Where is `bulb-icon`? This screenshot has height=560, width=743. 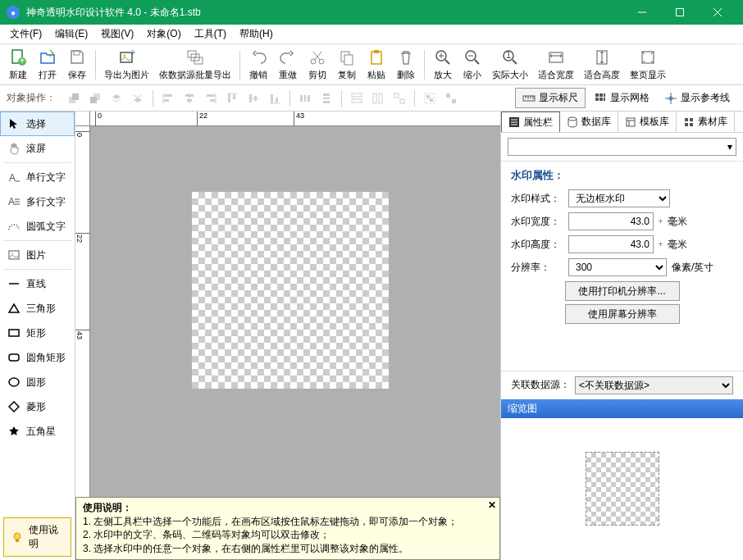
bulb-icon is located at coordinates (17, 537).